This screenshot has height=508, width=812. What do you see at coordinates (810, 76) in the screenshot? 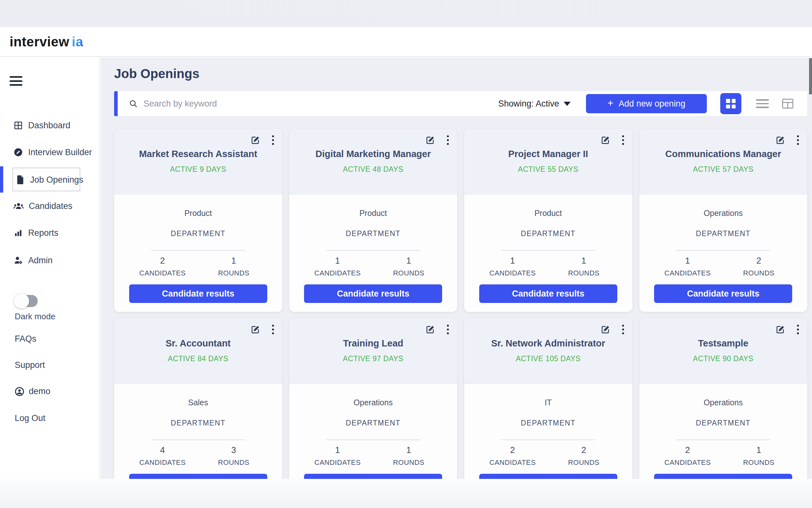
I see `vertical-scrollbar-thumb` at bounding box center [810, 76].